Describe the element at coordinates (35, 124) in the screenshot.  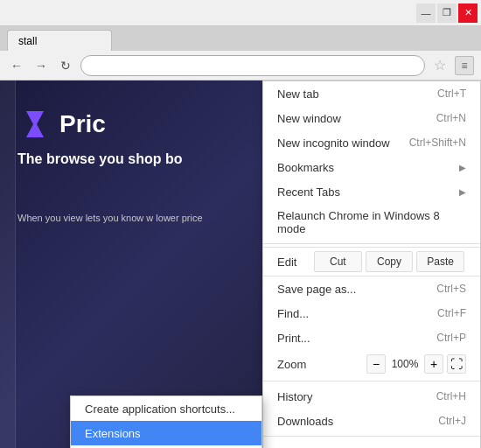
I see `logo-icon` at that location.